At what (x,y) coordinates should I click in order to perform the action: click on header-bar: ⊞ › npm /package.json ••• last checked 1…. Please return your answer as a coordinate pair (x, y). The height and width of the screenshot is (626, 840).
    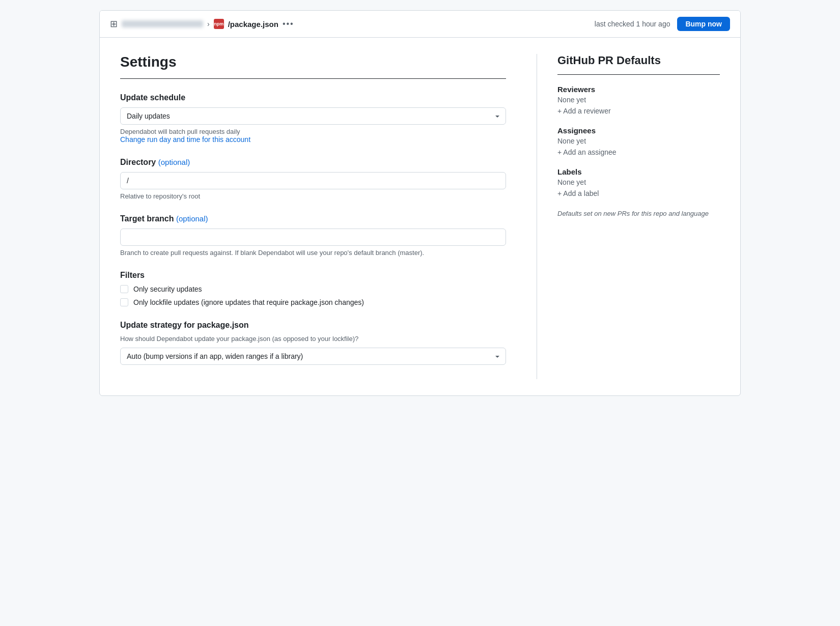
    Looking at the image, I should click on (420, 24).